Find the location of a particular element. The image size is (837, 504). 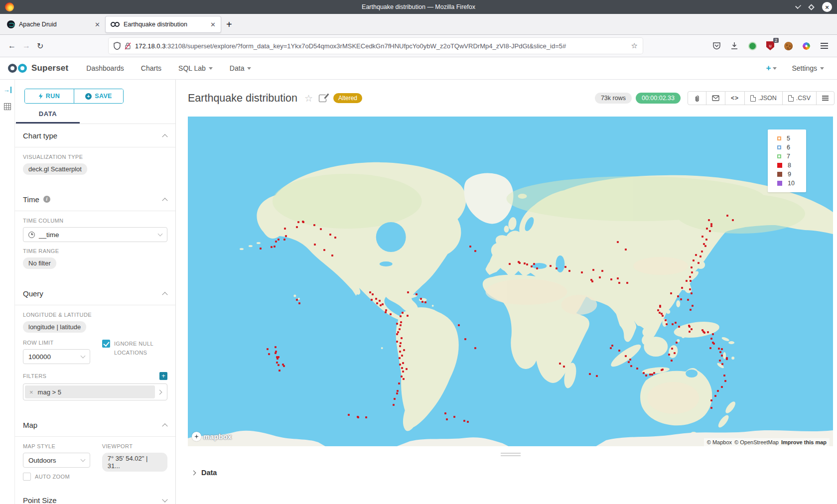

pocket-icon is located at coordinates (716, 46).